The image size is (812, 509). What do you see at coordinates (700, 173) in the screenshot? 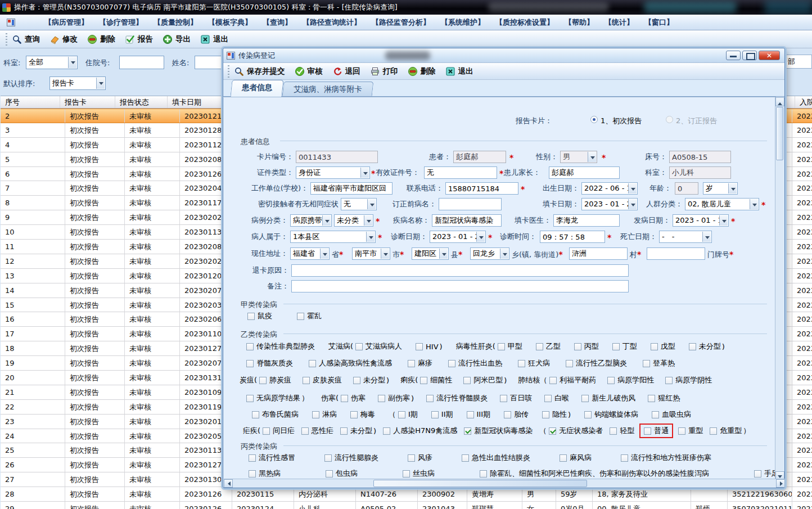
I see `dept-field` at bounding box center [700, 173].